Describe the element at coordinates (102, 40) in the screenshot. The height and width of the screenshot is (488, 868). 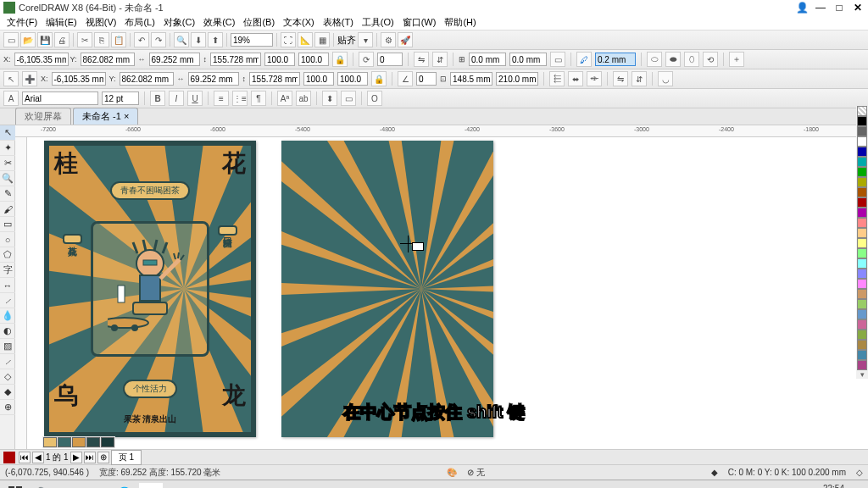
I see `copy-button: ⎘` at that location.